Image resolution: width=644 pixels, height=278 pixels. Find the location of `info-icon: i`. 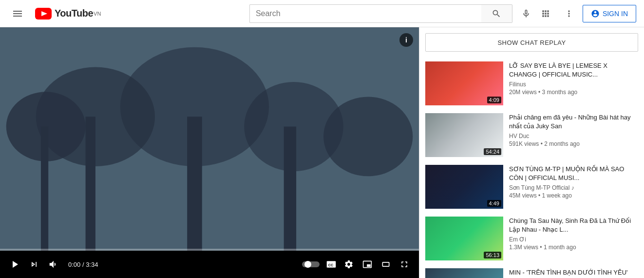

info-icon: i is located at coordinates (406, 40).